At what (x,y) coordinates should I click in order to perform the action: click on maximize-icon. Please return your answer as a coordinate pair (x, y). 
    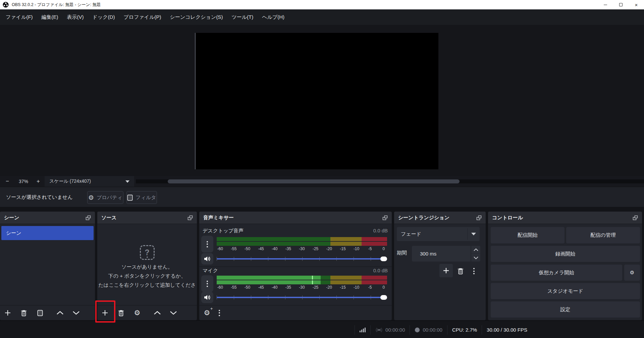
    Looking at the image, I should click on (621, 5).